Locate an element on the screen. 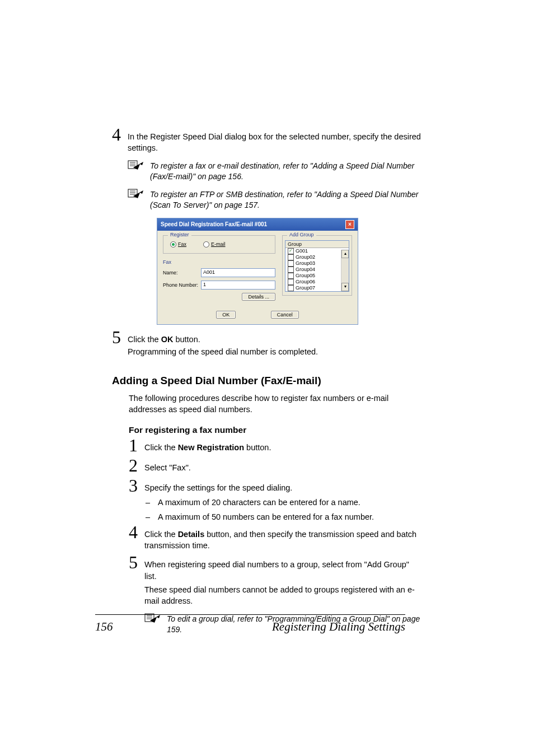 This screenshot has height=756, width=534. note-text: To register a fax or e-mail destination,… is located at coordinates (286, 171).